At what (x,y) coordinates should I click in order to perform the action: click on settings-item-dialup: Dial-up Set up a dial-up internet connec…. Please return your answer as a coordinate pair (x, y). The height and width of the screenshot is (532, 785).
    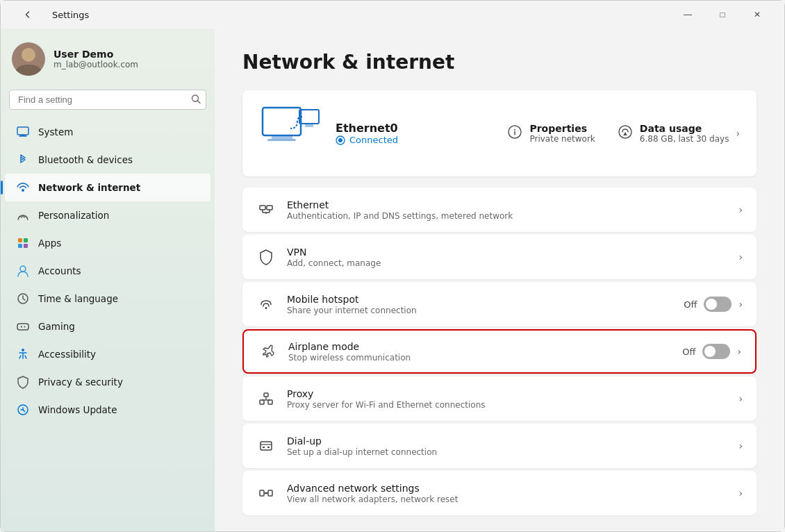
    Looking at the image, I should click on (499, 446).